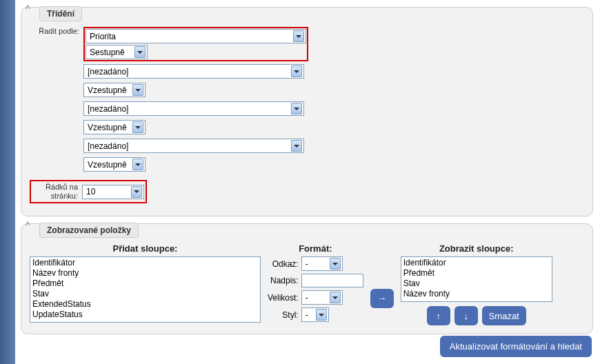  I want to click on sort-field-4: [nezadáno], so click(194, 146).